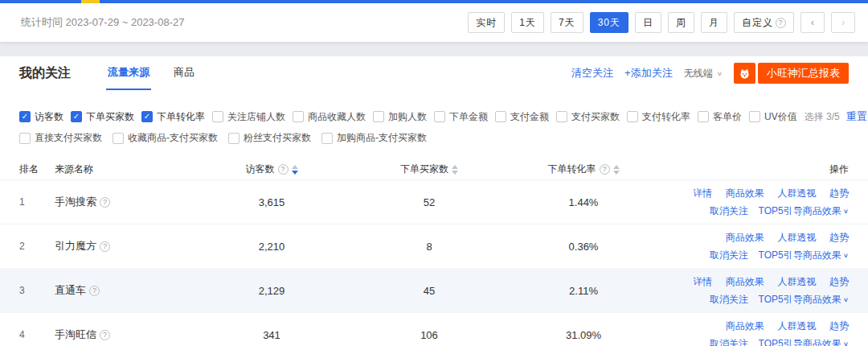 This screenshot has height=346, width=868. Describe the element at coordinates (375, 138) in the screenshot. I see `metric-cart-pay-buyers: ✓加购商品-支付买家数` at that location.